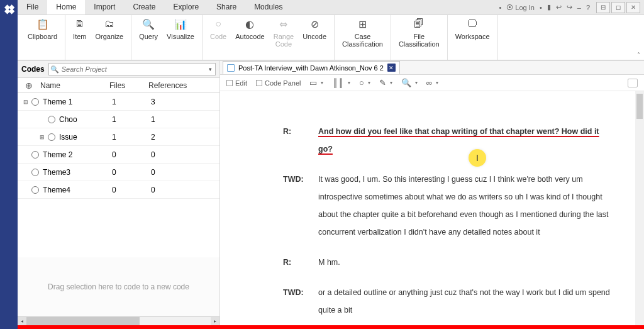 The image size is (644, 329). I want to click on coding-stripes-tool: ║║▾, so click(341, 83).